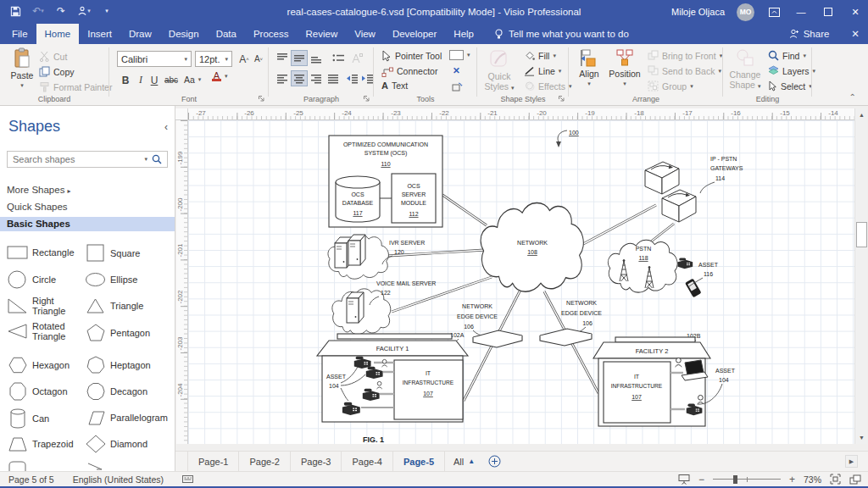  Describe the element at coordinates (855, 480) in the screenshot. I see `switch-windows-icon` at that location.